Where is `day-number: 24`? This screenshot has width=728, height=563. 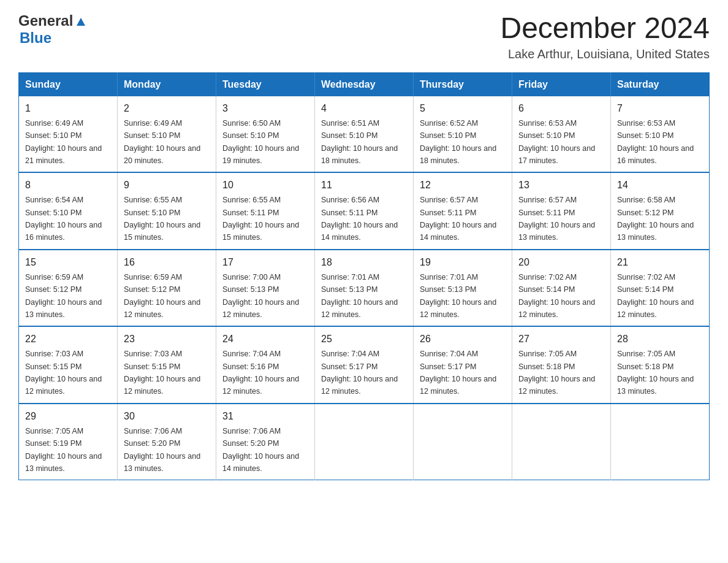 day-number: 24 is located at coordinates (265, 339).